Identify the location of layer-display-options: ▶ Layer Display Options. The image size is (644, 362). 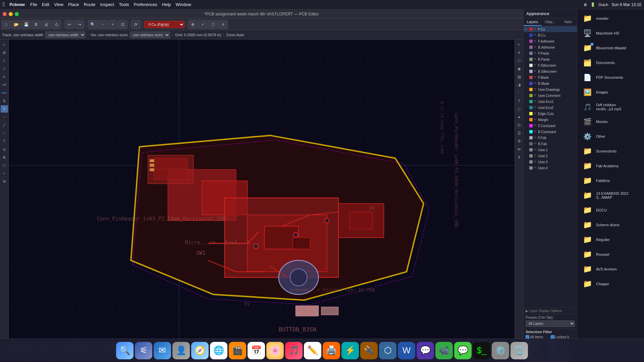
(550, 311).